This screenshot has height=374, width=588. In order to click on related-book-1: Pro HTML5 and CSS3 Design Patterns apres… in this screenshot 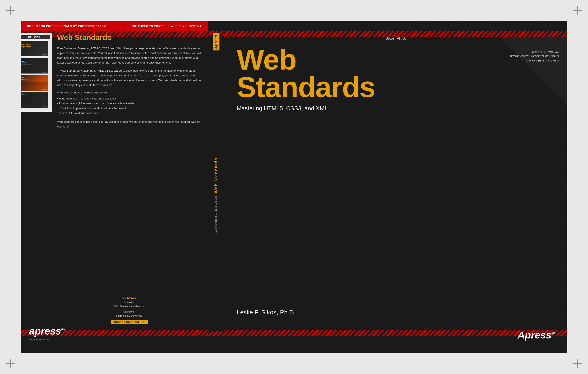, I will do `click(35, 48)`.